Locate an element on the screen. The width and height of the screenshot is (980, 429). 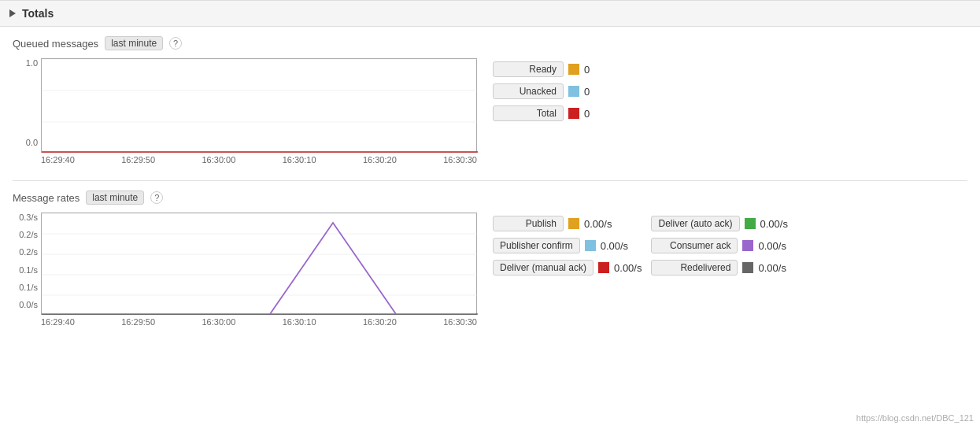
x-label-2: 16:29:50 is located at coordinates (139, 160).